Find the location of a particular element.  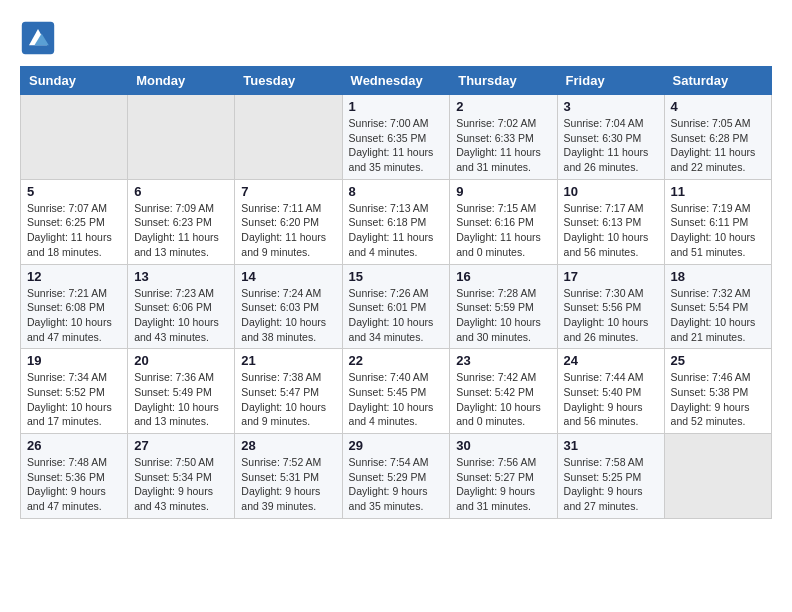

day-info: Sunrise: 7:50 AM Sunset: 5:34 PM Dayligh… is located at coordinates (181, 484).